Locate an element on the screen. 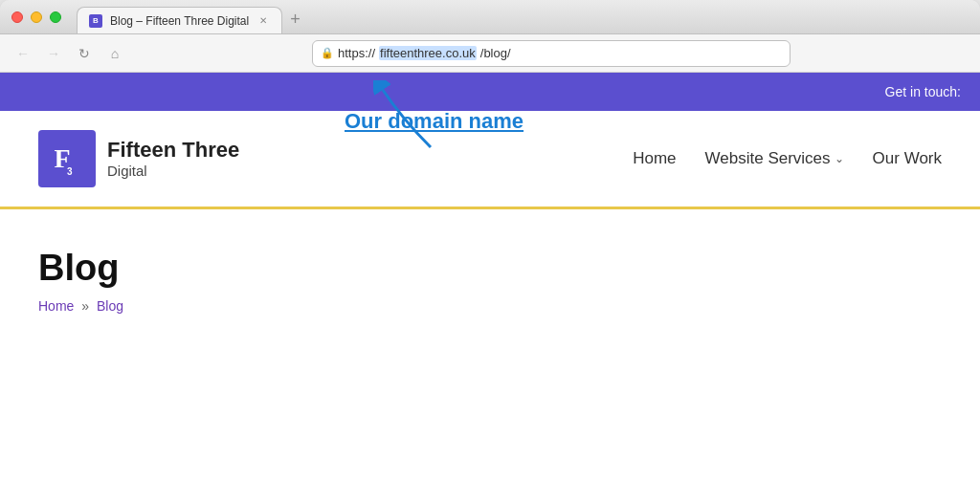  url-suffix: /blog/ is located at coordinates (496, 54).